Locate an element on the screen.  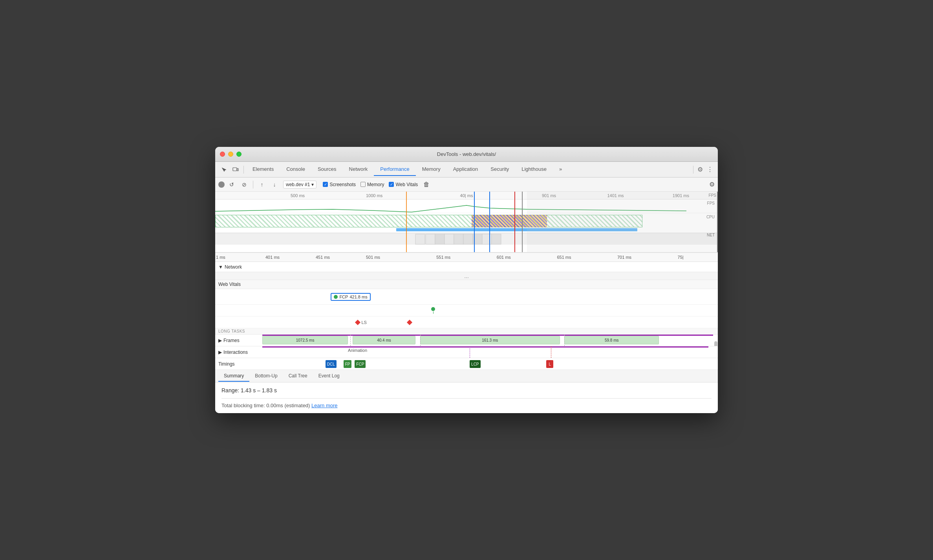
tab-eventlog: Event Log is located at coordinates (329, 376).